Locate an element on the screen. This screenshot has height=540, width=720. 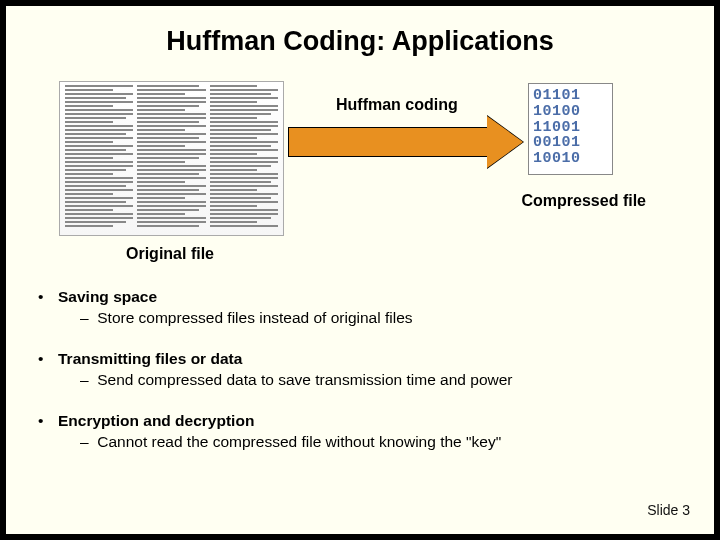
slide-number: Slide 3 is located at coordinates (668, 510).